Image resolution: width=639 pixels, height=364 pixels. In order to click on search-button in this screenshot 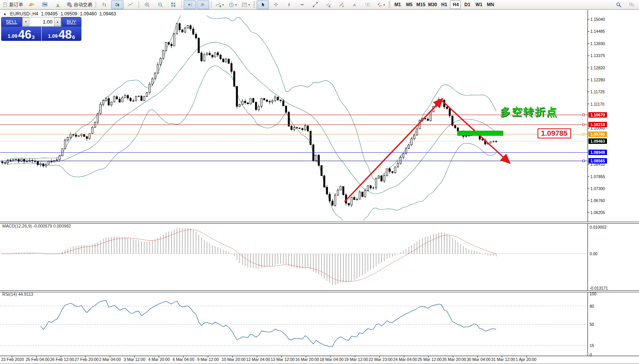, I will do `click(619, 5)`.